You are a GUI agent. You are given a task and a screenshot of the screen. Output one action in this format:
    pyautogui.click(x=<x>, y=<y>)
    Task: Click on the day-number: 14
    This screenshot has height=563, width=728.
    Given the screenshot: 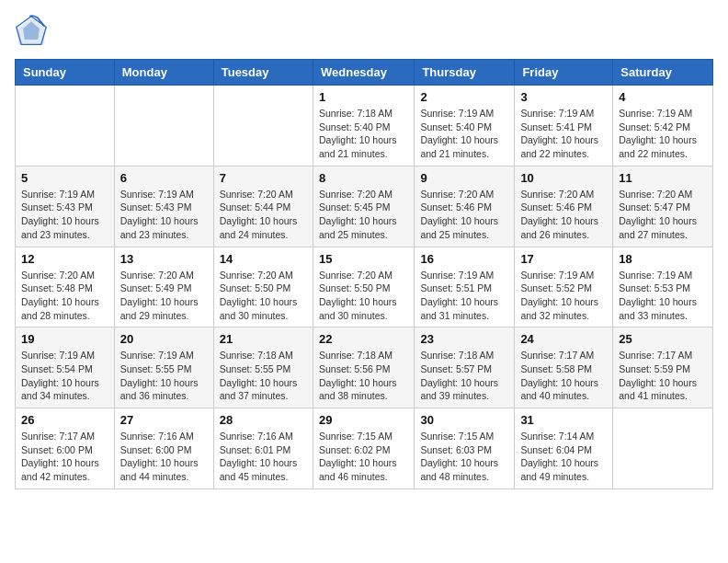 What is the action you would take?
    pyautogui.click(x=263, y=259)
    